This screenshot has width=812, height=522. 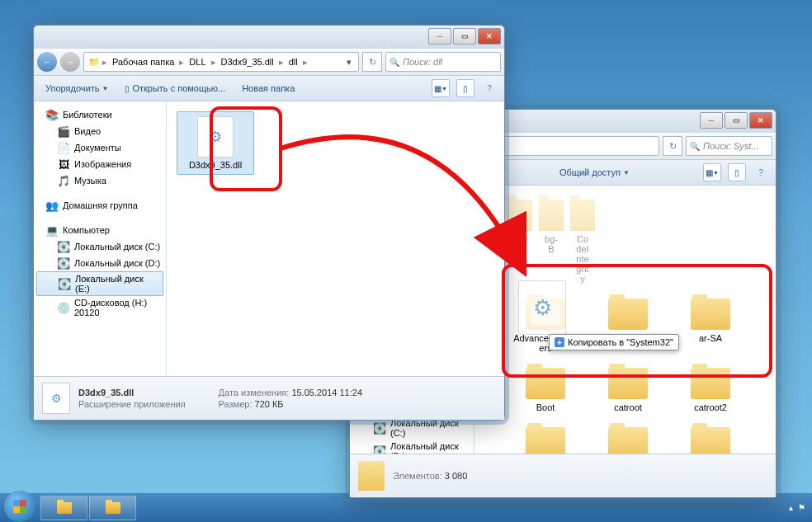 What do you see at coordinates (52, 205) in the screenshot?
I see `homegroup-icon: 👥` at bounding box center [52, 205].